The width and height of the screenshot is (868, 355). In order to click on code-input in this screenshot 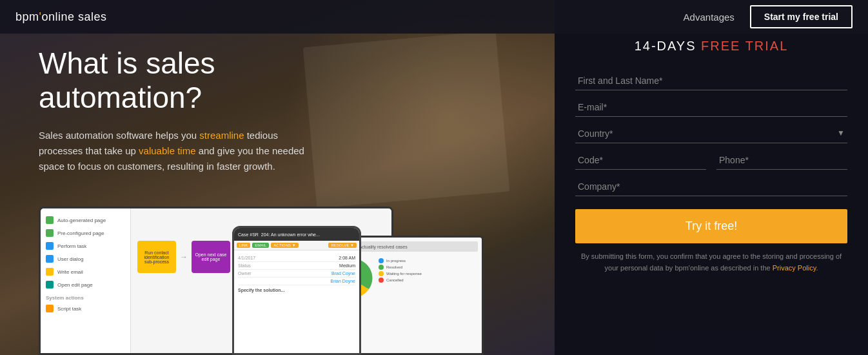, I will do `click(641, 159)`.